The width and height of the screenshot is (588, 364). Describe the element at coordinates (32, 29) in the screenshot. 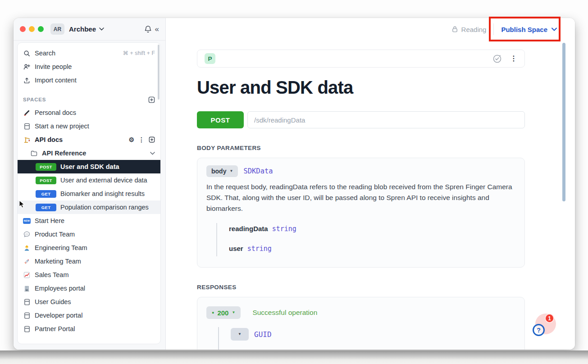

I see `window-minimize-button` at that location.